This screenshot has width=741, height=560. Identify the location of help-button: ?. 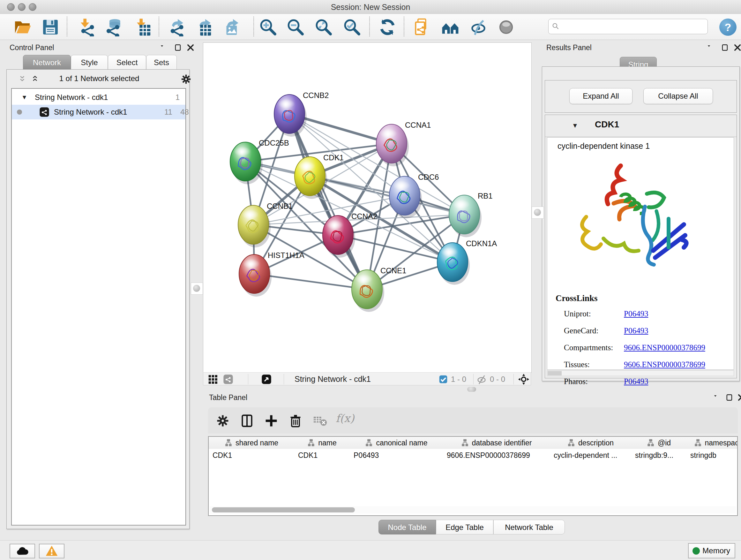
(728, 27).